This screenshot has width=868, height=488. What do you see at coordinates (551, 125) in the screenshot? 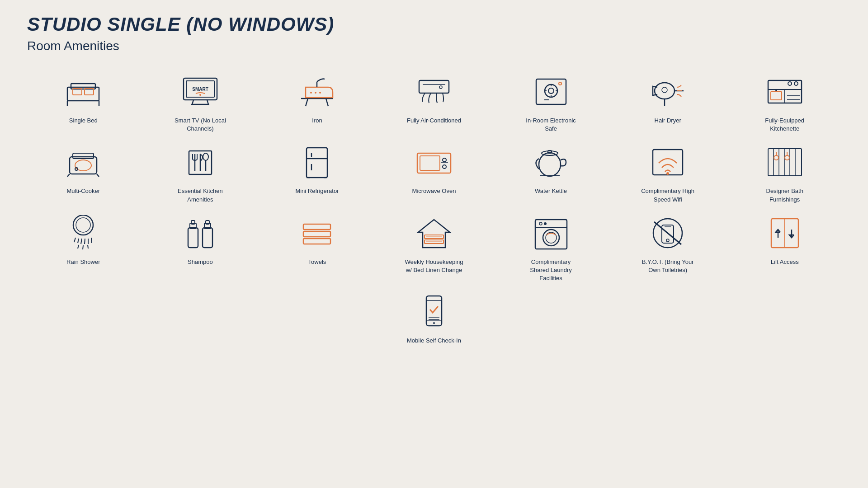
I see `electronic-safe-label: In-Room Electronic Safe` at bounding box center [551, 125].